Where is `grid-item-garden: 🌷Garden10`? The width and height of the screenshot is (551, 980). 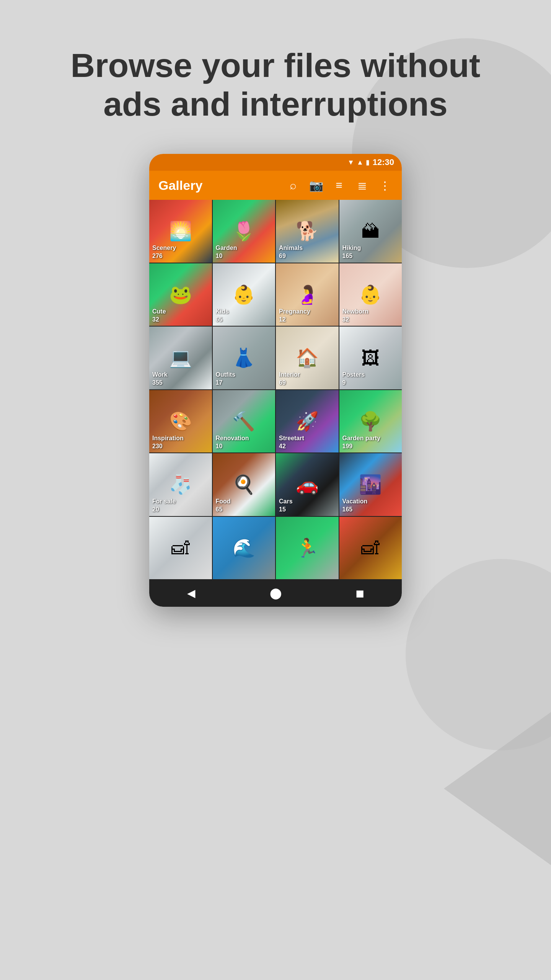
grid-item-garden: 🌷Garden10 is located at coordinates (244, 231).